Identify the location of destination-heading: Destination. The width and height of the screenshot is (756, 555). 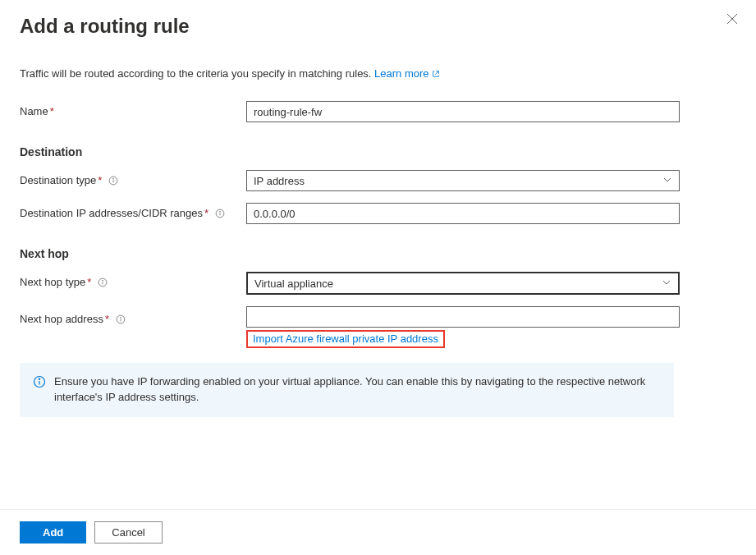
(378, 152).